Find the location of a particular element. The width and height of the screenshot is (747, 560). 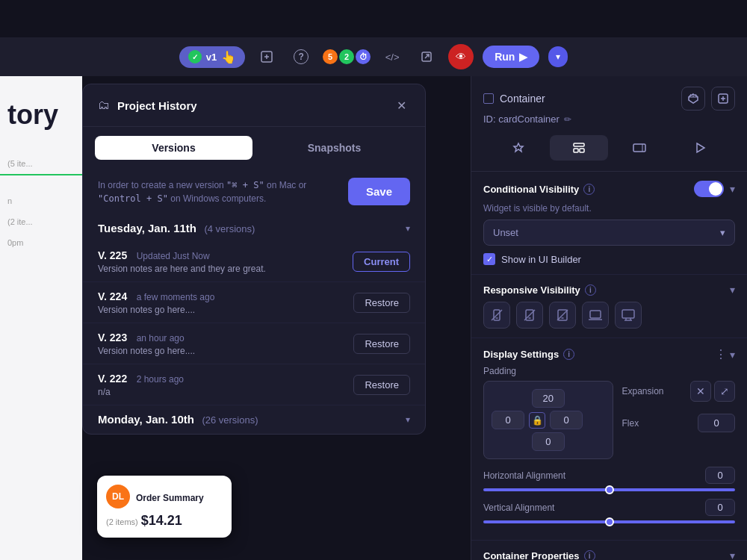

toggle-thumb is located at coordinates (716, 189).